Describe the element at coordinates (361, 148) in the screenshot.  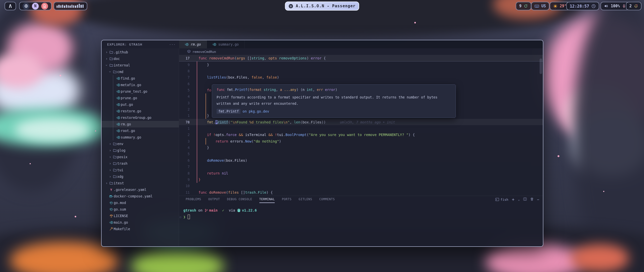
I see `code-line: 4 }` at that location.